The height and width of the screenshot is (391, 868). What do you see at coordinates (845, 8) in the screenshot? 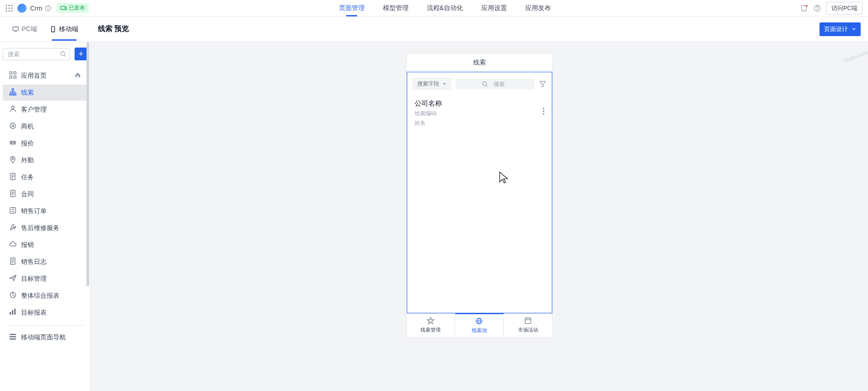
I see `visit-pc-button: 访问PC端` at bounding box center [845, 8].